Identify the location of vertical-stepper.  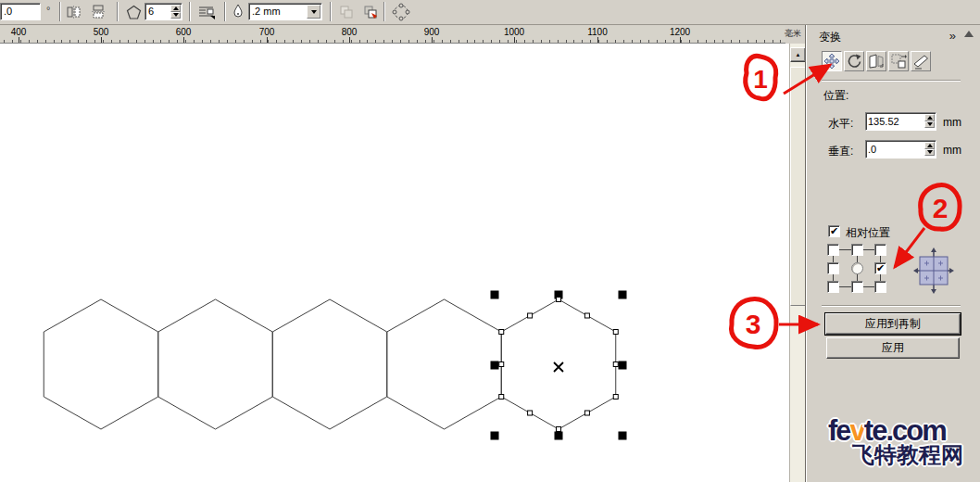
(930, 148).